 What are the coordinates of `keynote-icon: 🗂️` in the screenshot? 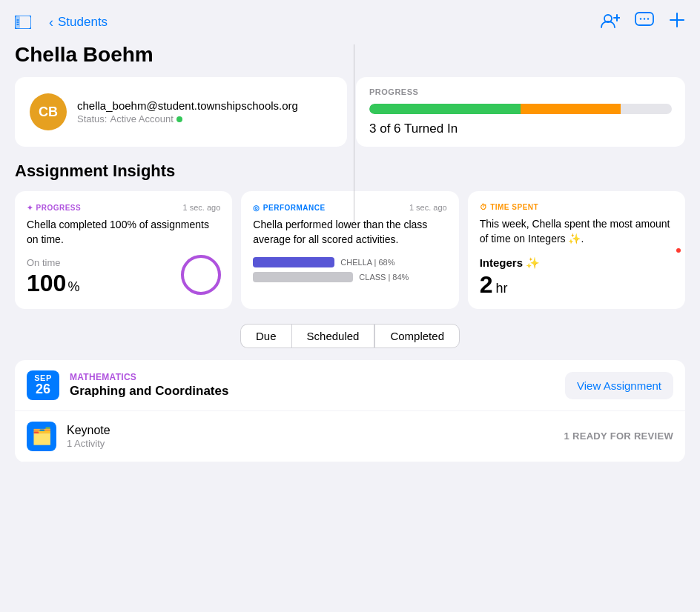 It's located at (42, 436).